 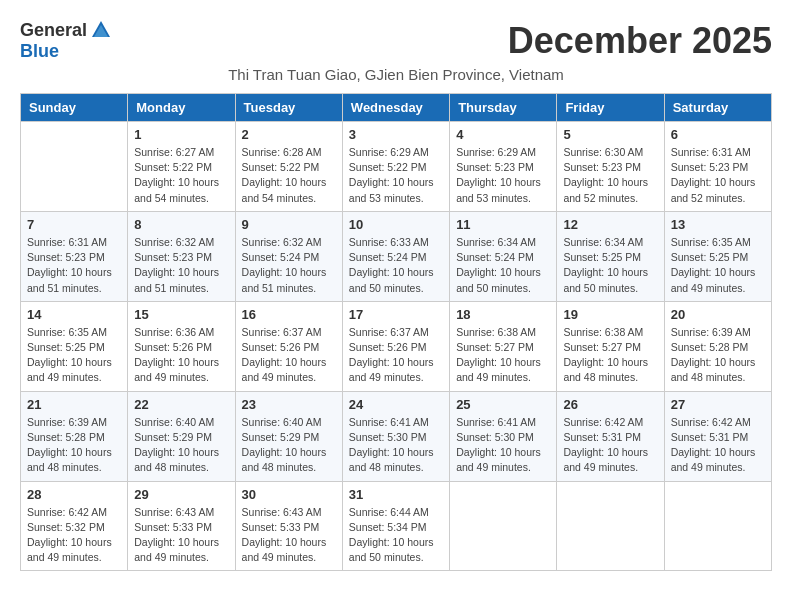 What do you see at coordinates (396, 256) in the screenshot?
I see `calendar-week-row: 7Sunrise: 6:31 AM Sunset: 5:23 PM Daylig…` at bounding box center [396, 256].